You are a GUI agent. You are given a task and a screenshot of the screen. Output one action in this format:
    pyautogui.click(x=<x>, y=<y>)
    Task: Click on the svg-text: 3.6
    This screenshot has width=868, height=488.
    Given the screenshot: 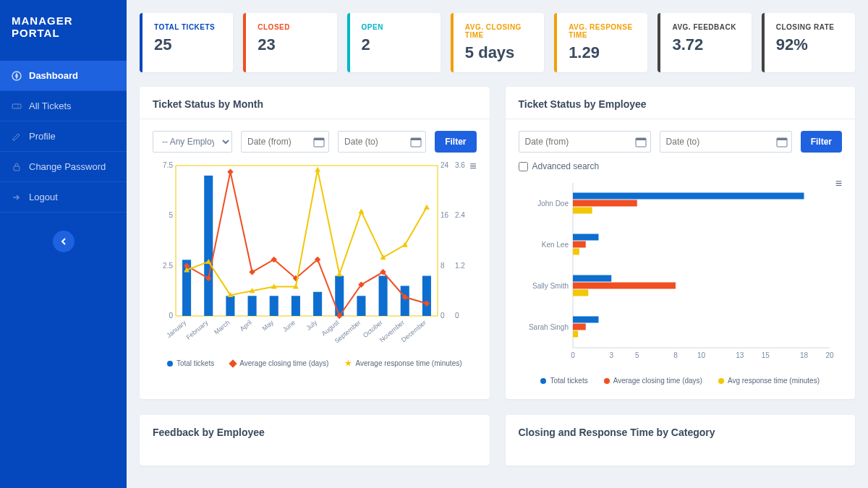 What is the action you would take?
    pyautogui.click(x=460, y=165)
    